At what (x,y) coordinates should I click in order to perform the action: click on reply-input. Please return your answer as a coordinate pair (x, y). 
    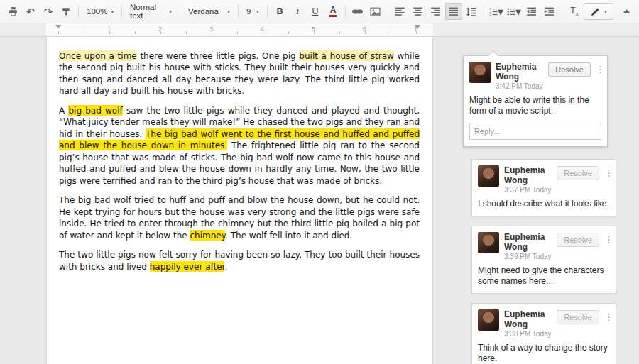
    Looking at the image, I should click on (535, 131).